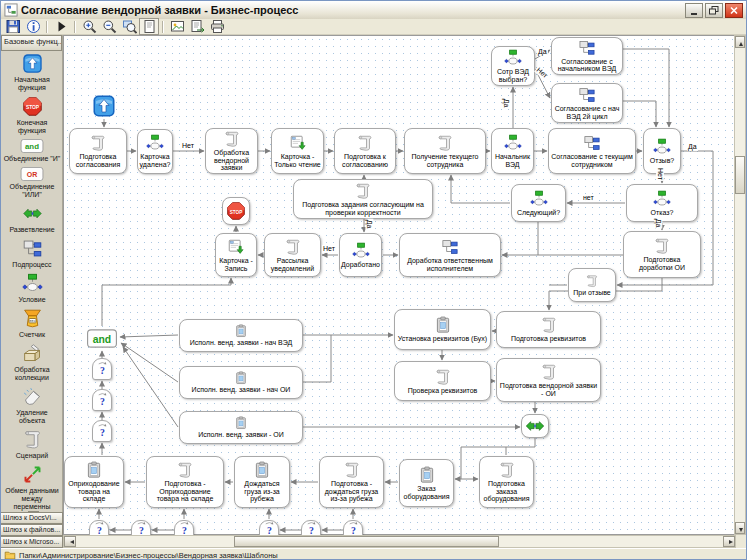 This screenshot has height=560, width=747. Describe the element at coordinates (32, 70) in the screenshot. I see `palette-item-start: Начальная функция` at that location.